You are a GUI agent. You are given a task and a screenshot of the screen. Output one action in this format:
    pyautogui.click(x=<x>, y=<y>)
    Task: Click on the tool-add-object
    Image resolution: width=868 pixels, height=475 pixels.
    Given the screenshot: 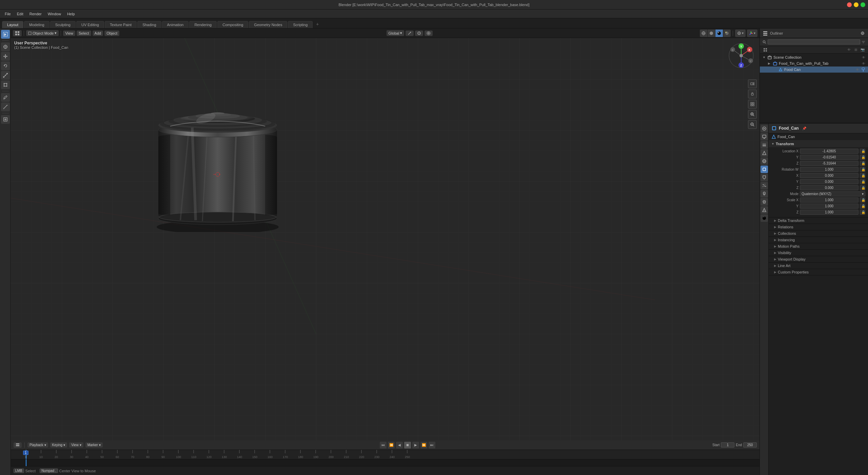 What is the action you would take?
    pyautogui.click(x=5, y=119)
    